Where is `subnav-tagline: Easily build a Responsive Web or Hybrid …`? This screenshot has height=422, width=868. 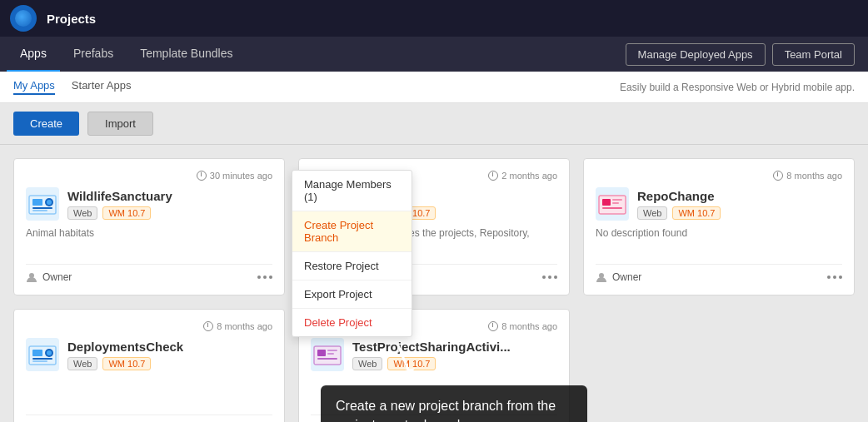 subnav-tagline: Easily build a Responsive Web or Hybrid … is located at coordinates (737, 87).